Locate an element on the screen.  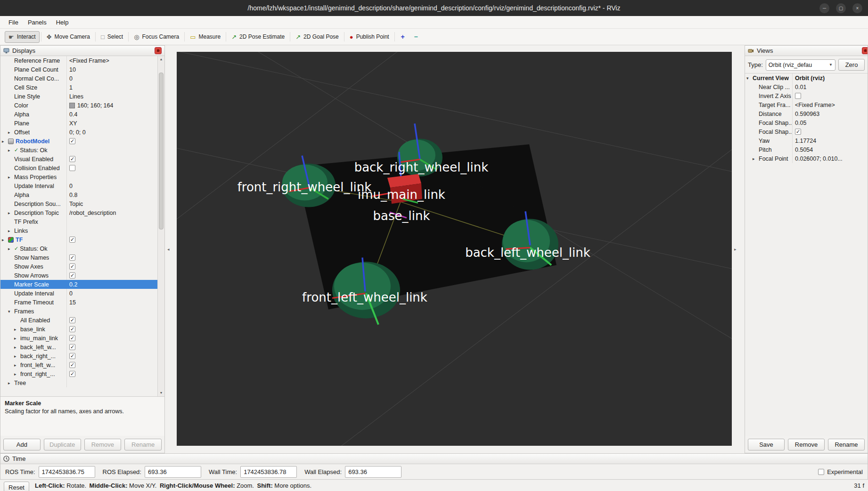
property-row-mass-properties: ▸Mass Properties is located at coordinates (79, 177).